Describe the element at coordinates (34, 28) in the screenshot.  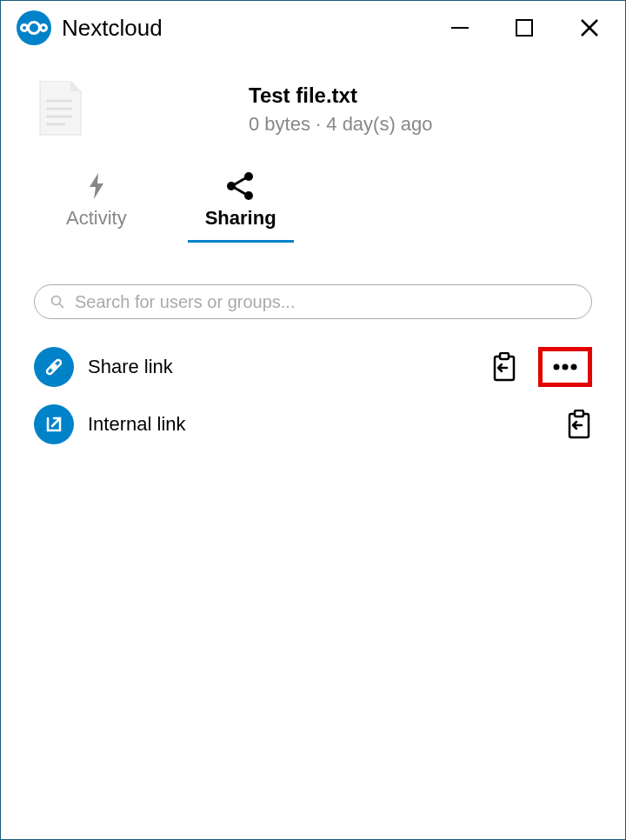
I see `nextcloud-logo` at that location.